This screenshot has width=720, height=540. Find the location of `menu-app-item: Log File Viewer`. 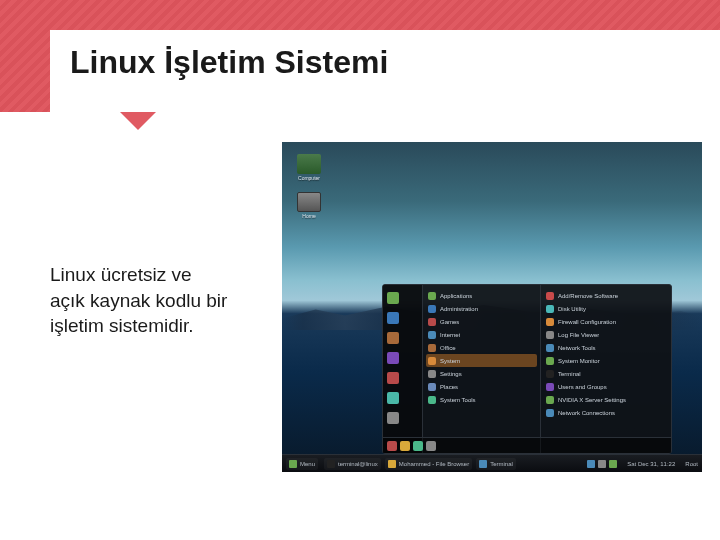

menu-app-item: Log File Viewer is located at coordinates (606, 334).